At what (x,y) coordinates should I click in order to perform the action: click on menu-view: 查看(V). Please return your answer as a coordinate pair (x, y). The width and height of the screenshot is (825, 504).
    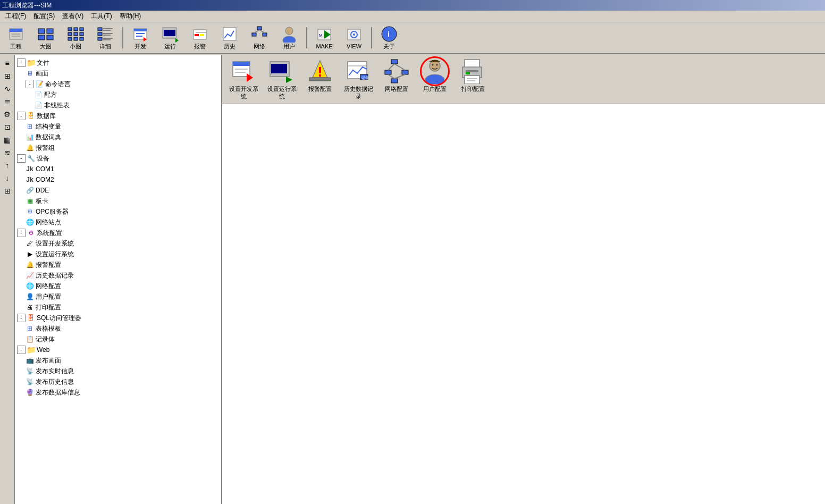
    Looking at the image, I should click on (73, 16).